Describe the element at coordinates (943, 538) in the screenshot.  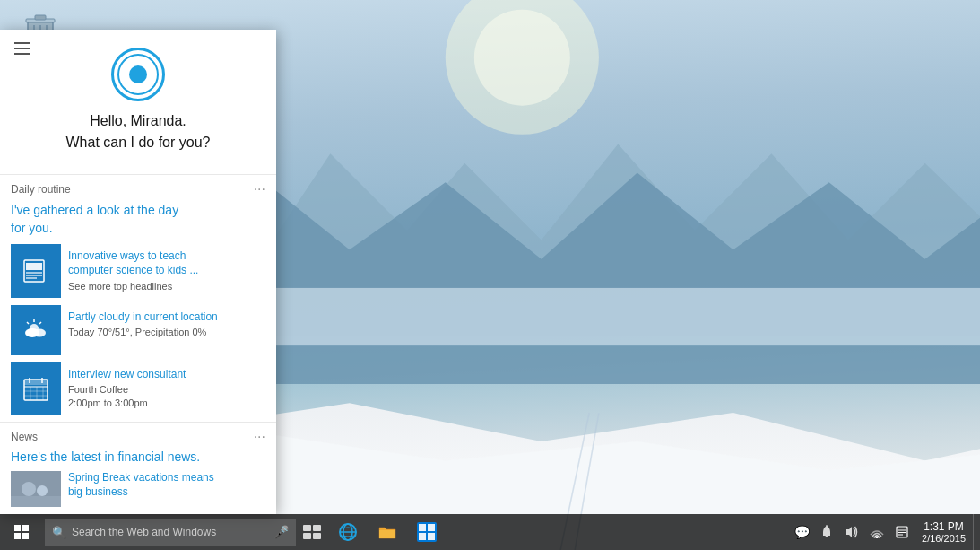
I see `clock-date: 2/16/2015` at that location.